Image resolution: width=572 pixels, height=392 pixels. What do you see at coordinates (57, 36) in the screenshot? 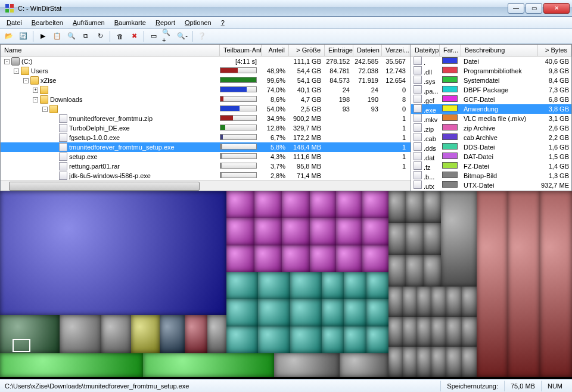
I see `copy-button: 📋` at bounding box center [57, 36].